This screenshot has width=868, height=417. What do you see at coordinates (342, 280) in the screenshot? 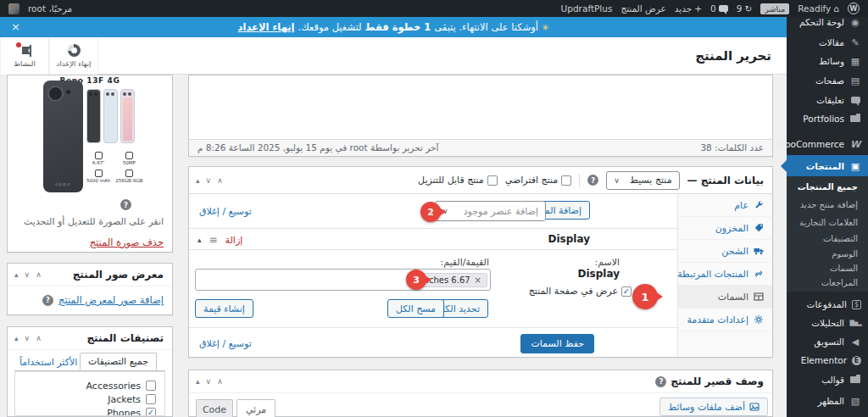
I see `attribute-values-input: inches 6.67 ×` at bounding box center [342, 280].